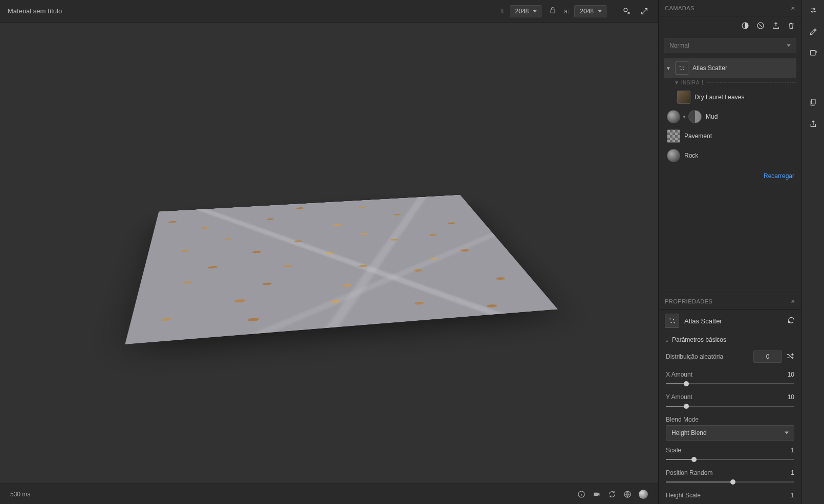 Image resolution: width=824 pixels, height=504 pixels. What do you see at coordinates (730, 117) in the screenshot?
I see `layer-mud: Mud` at bounding box center [730, 117].